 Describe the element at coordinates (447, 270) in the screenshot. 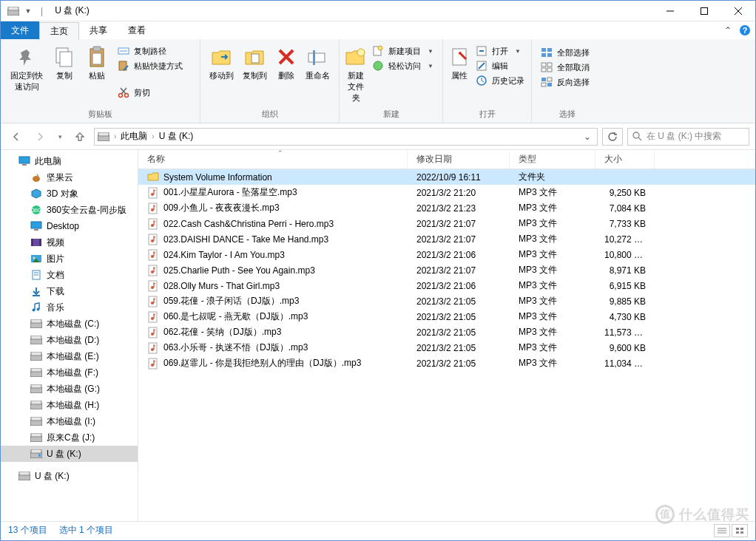

I see `file-row: 025.Charlie Puth - See You Again.mp32021…` at that location.